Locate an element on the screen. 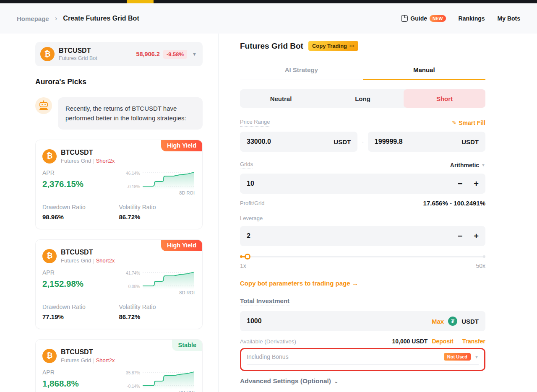 This screenshot has height=392, width=537. price-high-input: 199999.8 USDT is located at coordinates (427, 142).